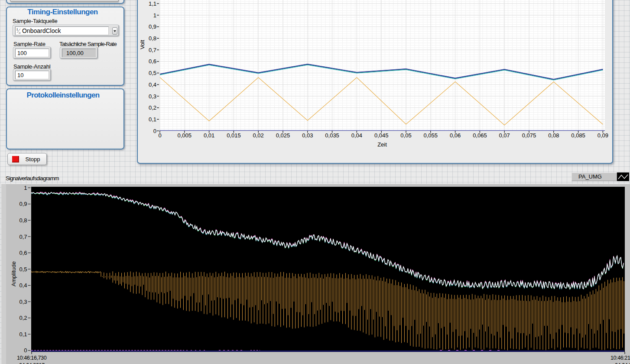 The height and width of the screenshot is (364, 630). Describe the element at coordinates (603, 135) in the screenshot. I see `svg-text: 0,09` at that location.